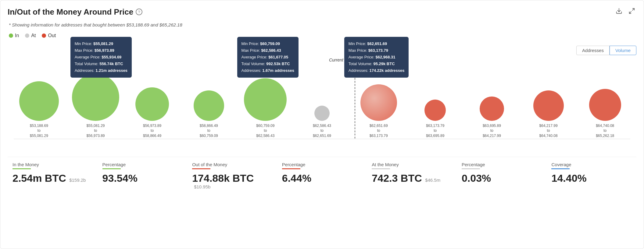  I want to click on stat-in-pct-underline, so click(112, 169).